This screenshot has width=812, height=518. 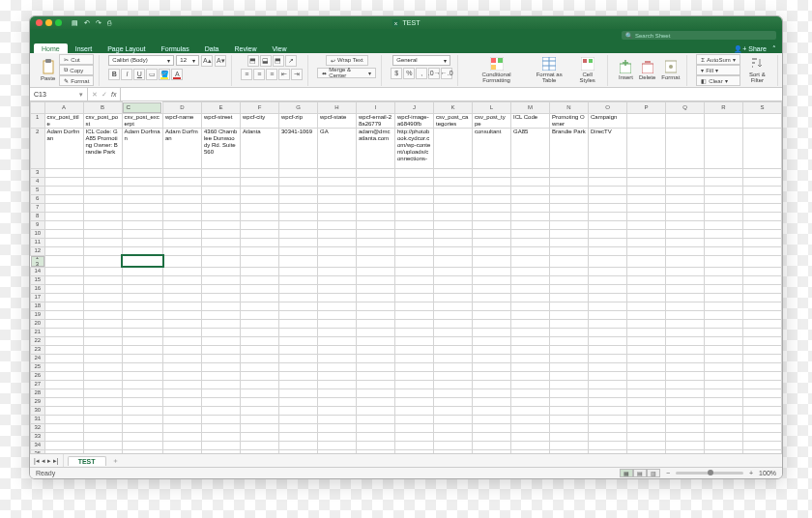 What do you see at coordinates (492, 148) in the screenshot?
I see `cell: consultant` at bounding box center [492, 148].